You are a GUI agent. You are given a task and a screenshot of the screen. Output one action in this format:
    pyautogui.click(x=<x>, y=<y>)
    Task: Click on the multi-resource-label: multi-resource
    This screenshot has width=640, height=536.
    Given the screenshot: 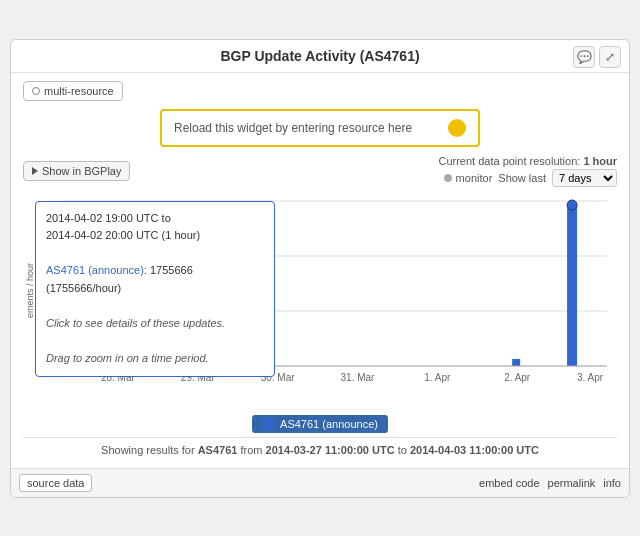 What is the action you would take?
    pyautogui.click(x=79, y=91)
    